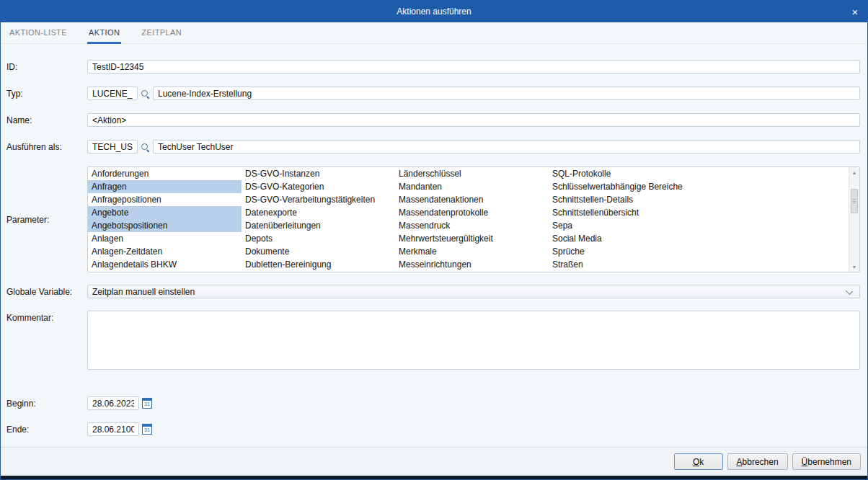  What do you see at coordinates (626, 265) in the screenshot?
I see `parameter-item: Straßen` at bounding box center [626, 265].